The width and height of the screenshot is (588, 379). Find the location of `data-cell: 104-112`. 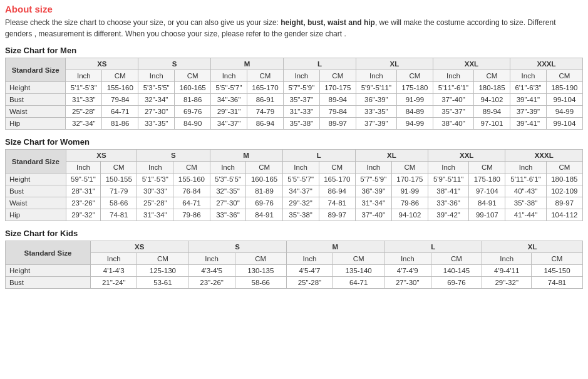

data-cell: 104-112 is located at coordinates (564, 215).